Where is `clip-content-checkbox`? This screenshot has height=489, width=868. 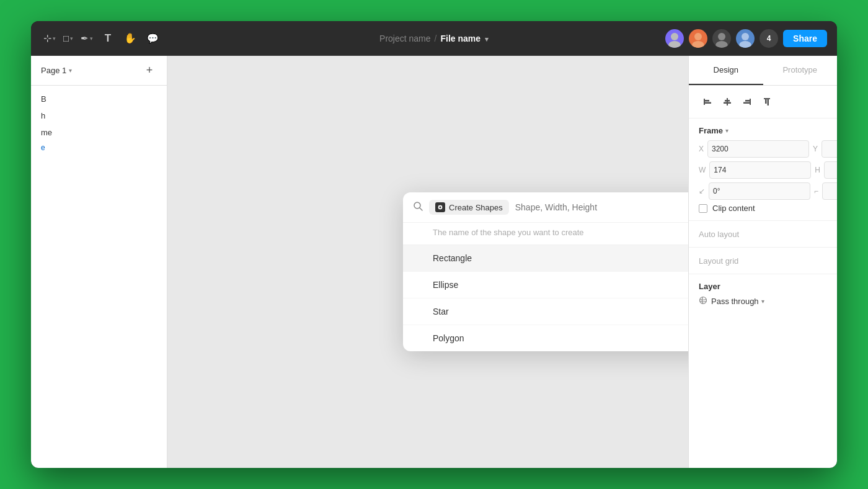
clip-content-checkbox is located at coordinates (703, 209).